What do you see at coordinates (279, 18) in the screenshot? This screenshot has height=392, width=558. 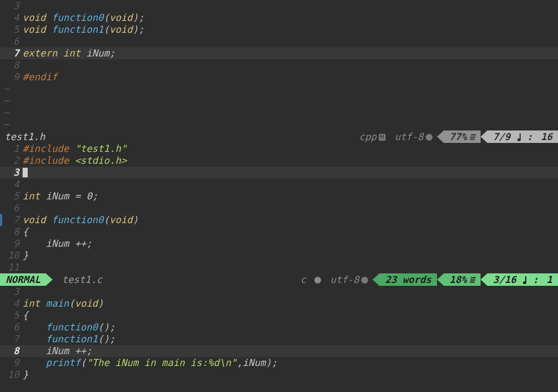 I see `code-line: 4void function0(void);` at bounding box center [279, 18].